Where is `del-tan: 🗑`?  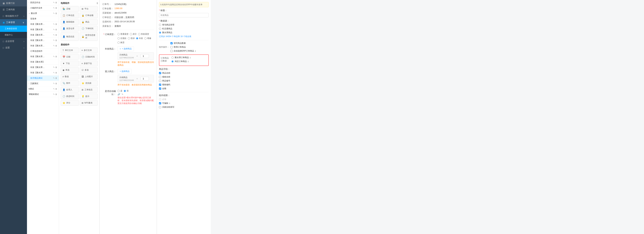 del-tan: 🗑 is located at coordinates (56, 94).